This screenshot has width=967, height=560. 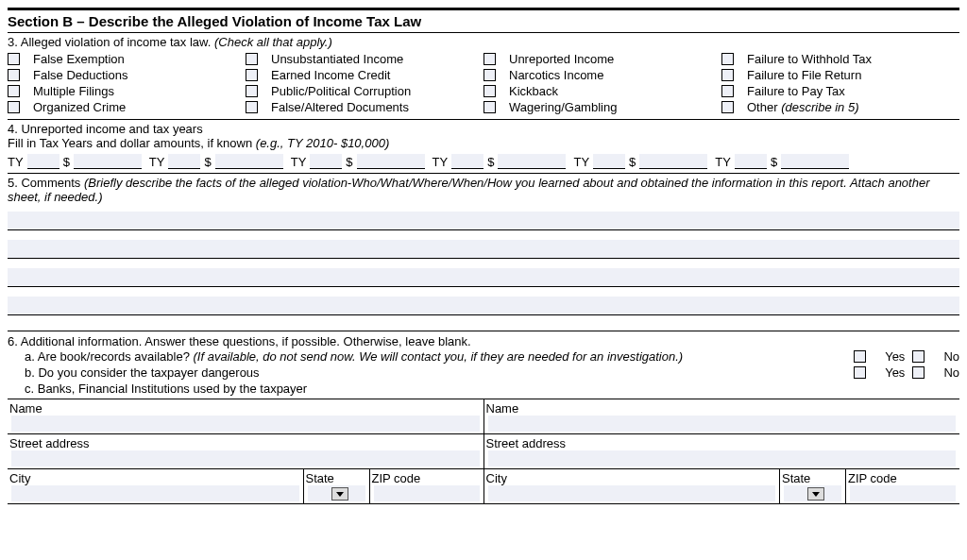 What do you see at coordinates (323, 144) in the screenshot?
I see `q4-line2-hint: (e.g., TY 2010- $10,000)` at bounding box center [323, 144].